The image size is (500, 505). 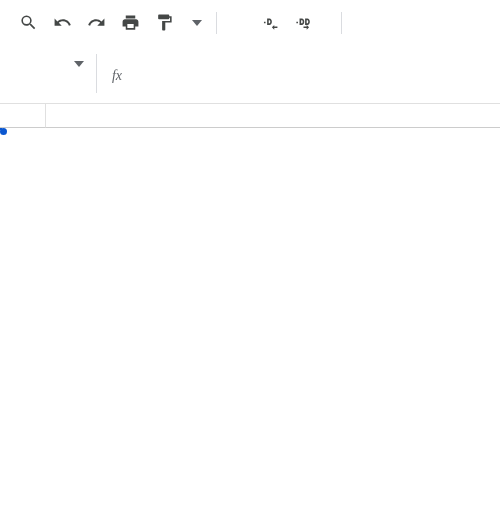 What do you see at coordinates (195, 23) in the screenshot?
I see `zoom-dropdown` at bounding box center [195, 23].